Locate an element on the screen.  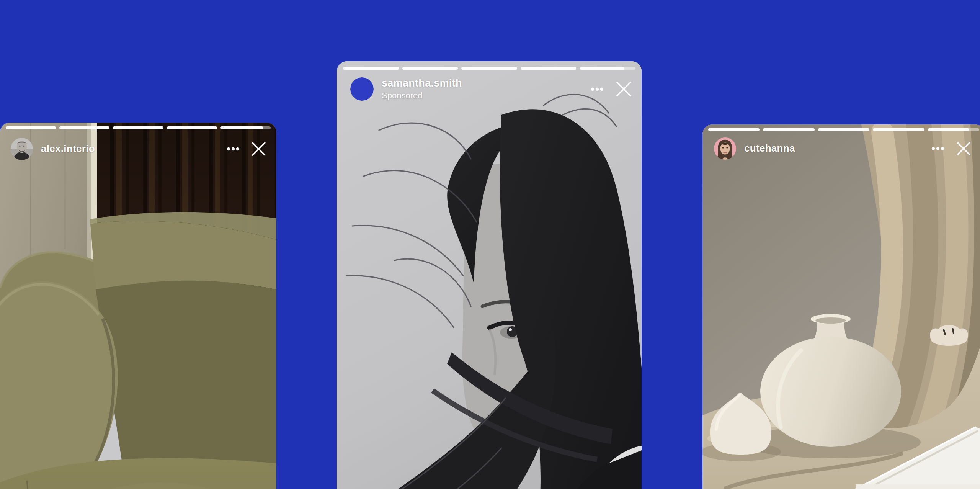
story-header: alex.interio is located at coordinates (139, 149).